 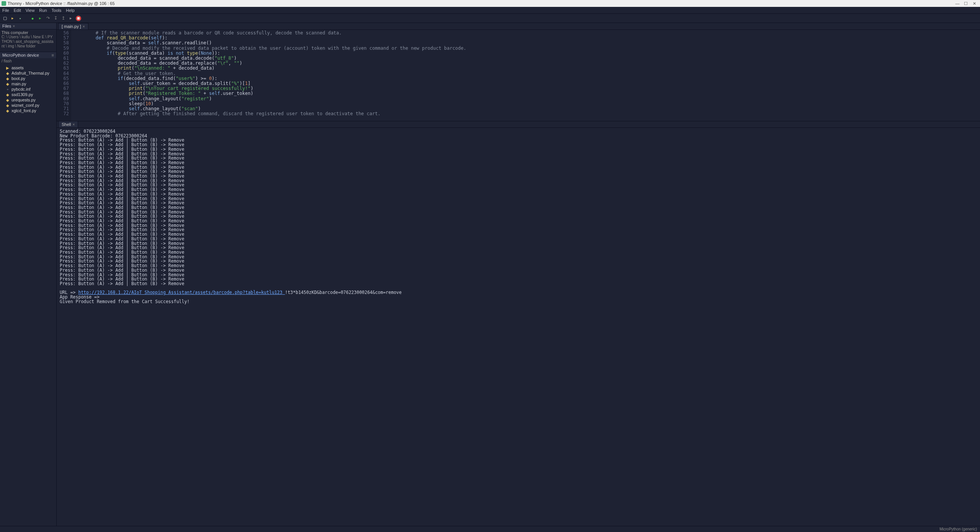 I want to click on step-into-button: ↧, so click(x=56, y=18).